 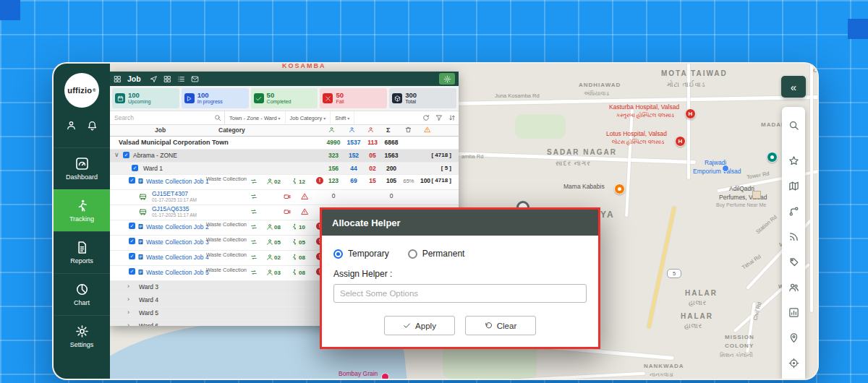 I want to click on ward-row: ✓Ward 11564402200[ 5 ], so click(x=284, y=169).